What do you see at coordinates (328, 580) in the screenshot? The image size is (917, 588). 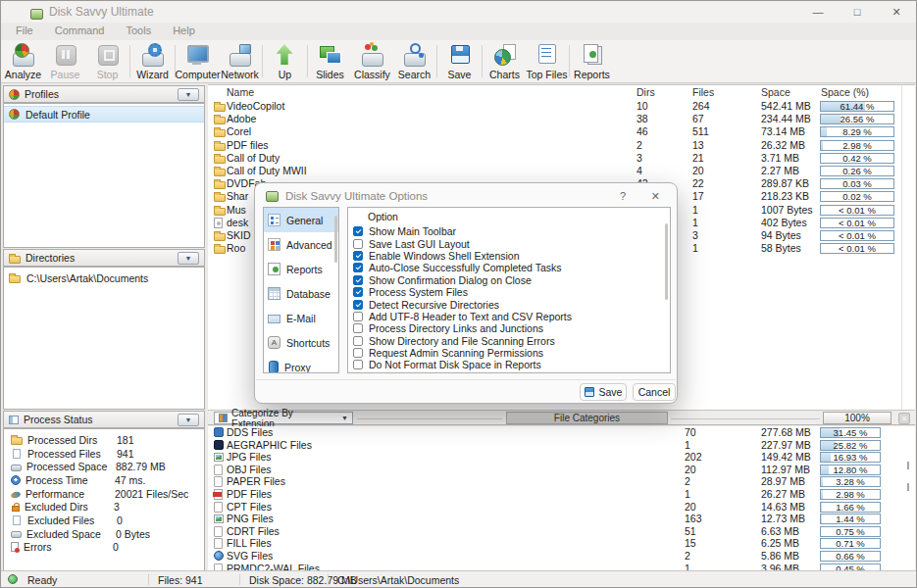 I see `divider` at bounding box center [328, 580].